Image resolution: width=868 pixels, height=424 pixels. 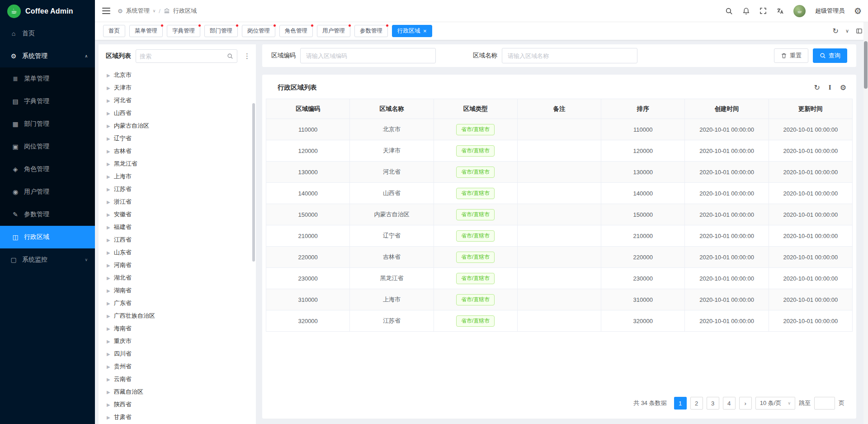 I want to click on tree-item: ▶ 甘肃省, so click(x=179, y=417).